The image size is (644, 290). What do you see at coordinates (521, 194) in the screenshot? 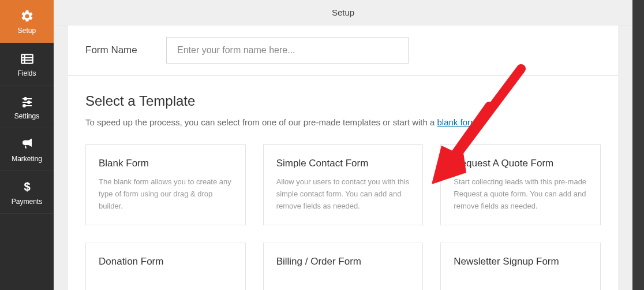
I see `template-desc: Start collecting leads with this pre-mad…` at bounding box center [521, 194].